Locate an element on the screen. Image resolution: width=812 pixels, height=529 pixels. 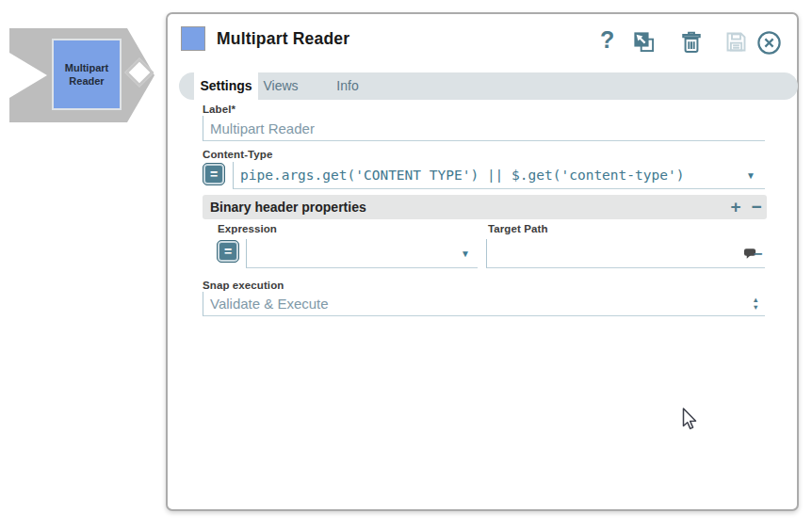
remove-row-icon: − is located at coordinates (756, 207).